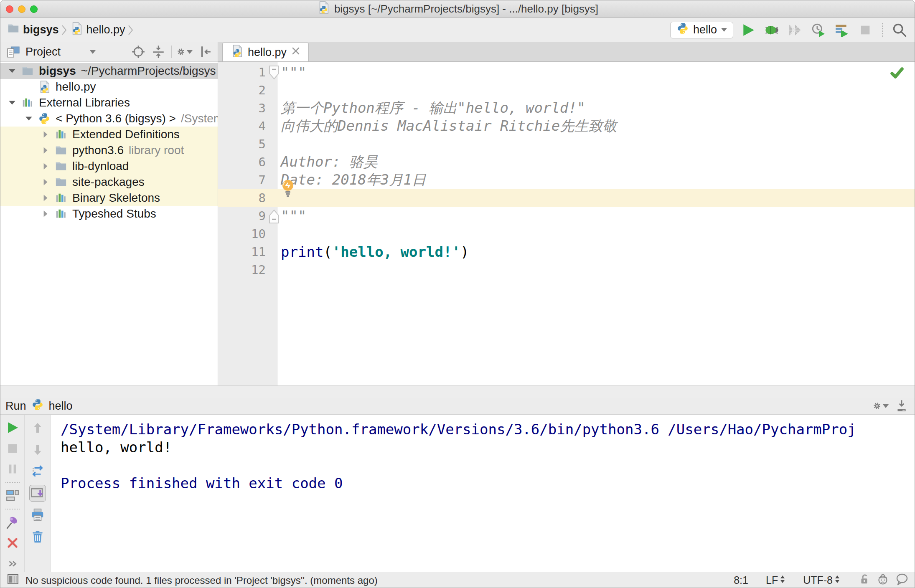 This screenshot has width=915, height=588. What do you see at coordinates (242, 162) in the screenshot?
I see `line-number: 6` at bounding box center [242, 162].